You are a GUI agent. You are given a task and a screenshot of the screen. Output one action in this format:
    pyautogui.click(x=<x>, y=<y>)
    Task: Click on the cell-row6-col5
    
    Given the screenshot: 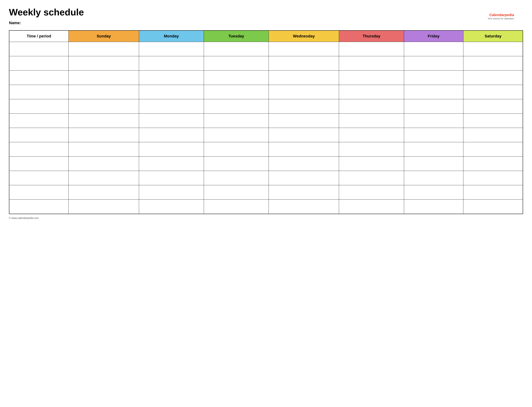 What is the action you would take?
    pyautogui.click(x=371, y=135)
    